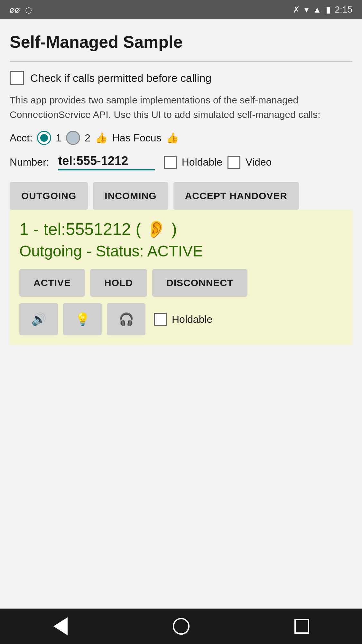 The width and height of the screenshot is (362, 644). What do you see at coordinates (52, 283) in the screenshot?
I see `active-button: ACTIVE` at bounding box center [52, 283].